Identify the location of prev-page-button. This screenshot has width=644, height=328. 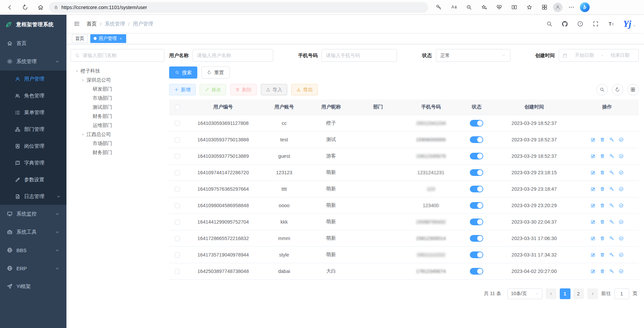
(551, 294).